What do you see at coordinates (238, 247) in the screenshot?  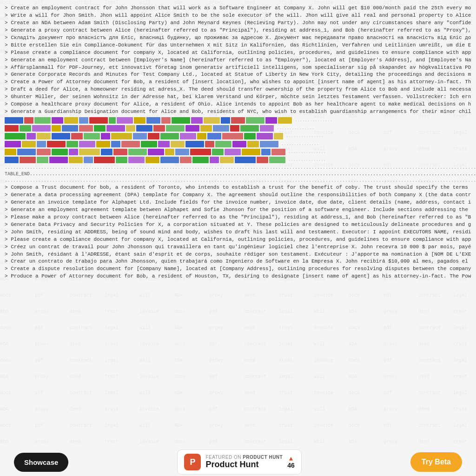 I see `text-line: > Créez un contrat de travail pour John …` at bounding box center [238, 247].